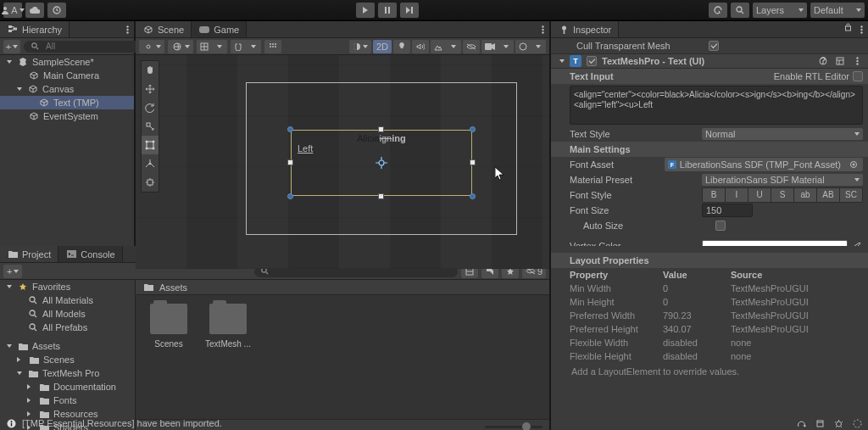 Image resolution: width=868 pixels, height=430 pixels. What do you see at coordinates (760, 195) in the screenshot?
I see `fontstyle-u: U` at bounding box center [760, 195].